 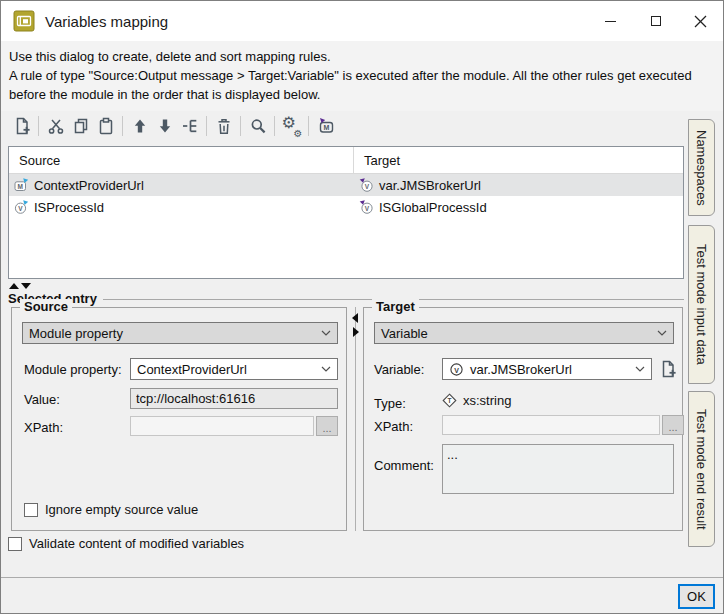 What do you see at coordinates (42, 400) in the screenshot?
I see `value-label: Value:` at bounding box center [42, 400].